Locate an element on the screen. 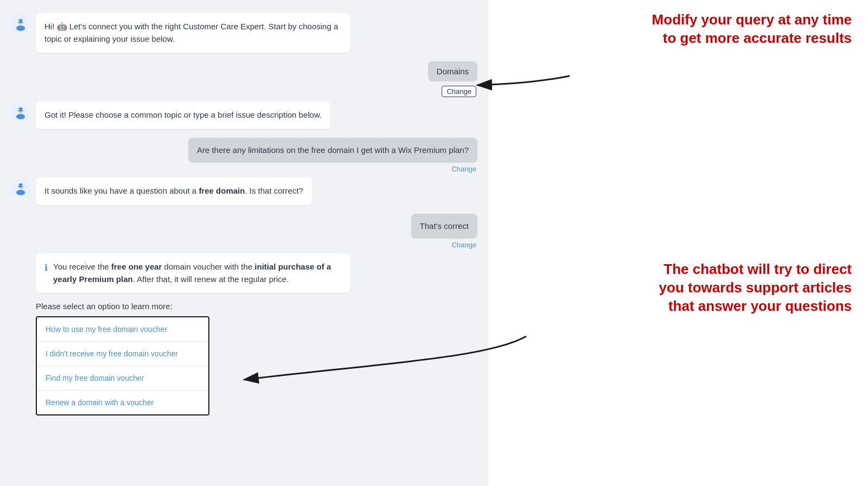 The height and width of the screenshot is (486, 868). domains-bubble: Domains is located at coordinates (452, 72).